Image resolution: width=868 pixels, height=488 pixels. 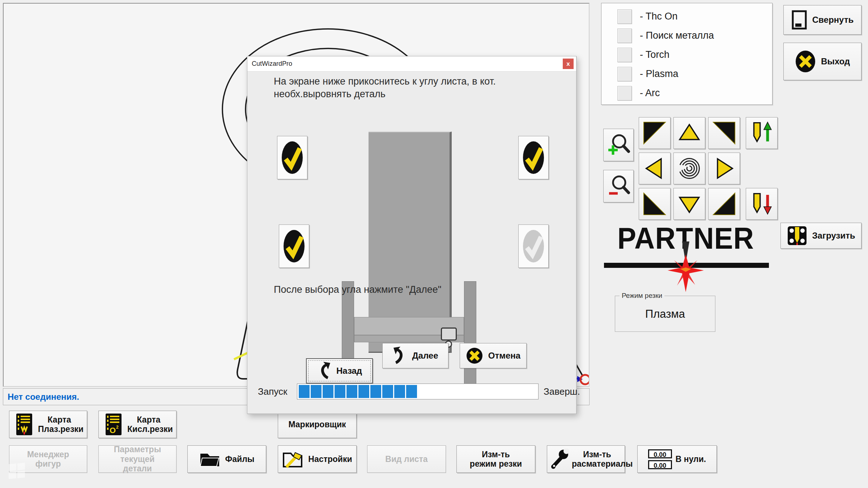 I want to click on machine-right-rail, so click(x=470, y=335).